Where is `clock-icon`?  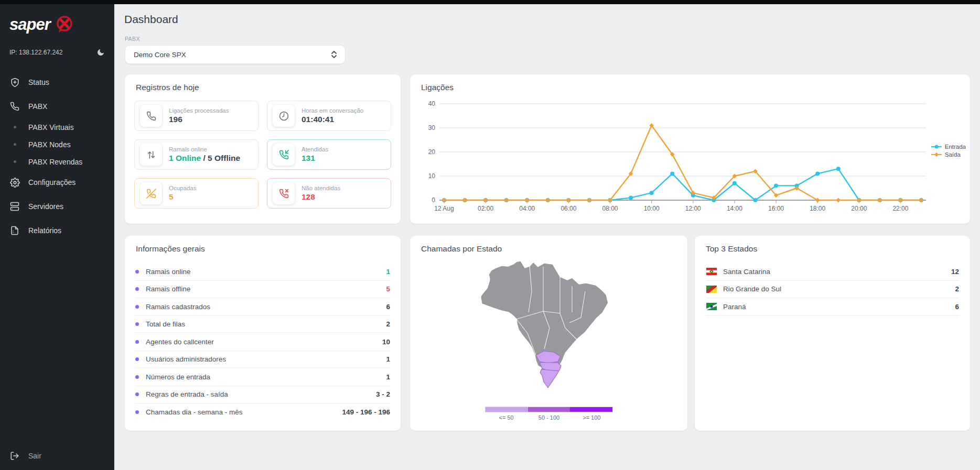 clock-icon is located at coordinates (284, 116).